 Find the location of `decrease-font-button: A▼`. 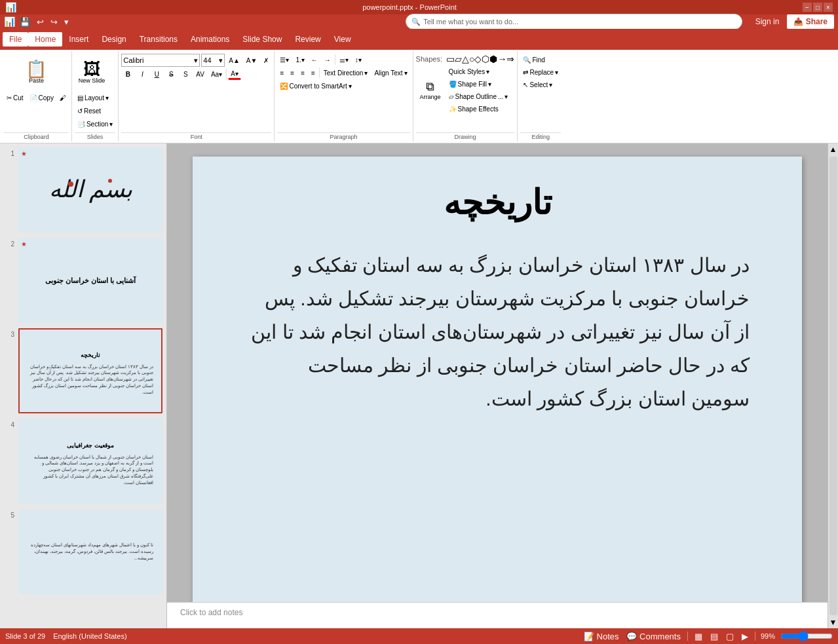

decrease-font-button: A▼ is located at coordinates (252, 60).